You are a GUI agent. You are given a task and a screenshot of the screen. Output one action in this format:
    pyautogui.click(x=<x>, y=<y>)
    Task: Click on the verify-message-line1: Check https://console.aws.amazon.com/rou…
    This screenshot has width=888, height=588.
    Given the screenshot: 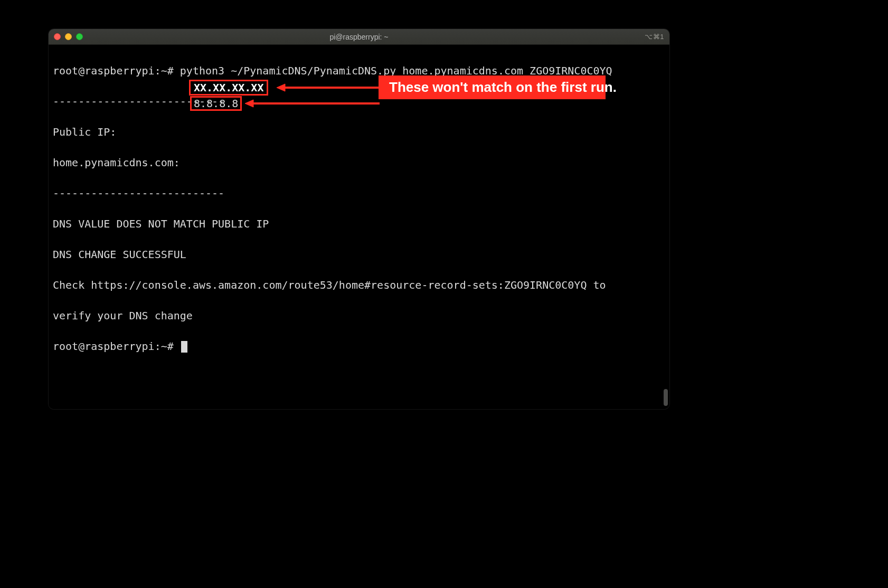 What is the action you would take?
    pyautogui.click(x=359, y=285)
    